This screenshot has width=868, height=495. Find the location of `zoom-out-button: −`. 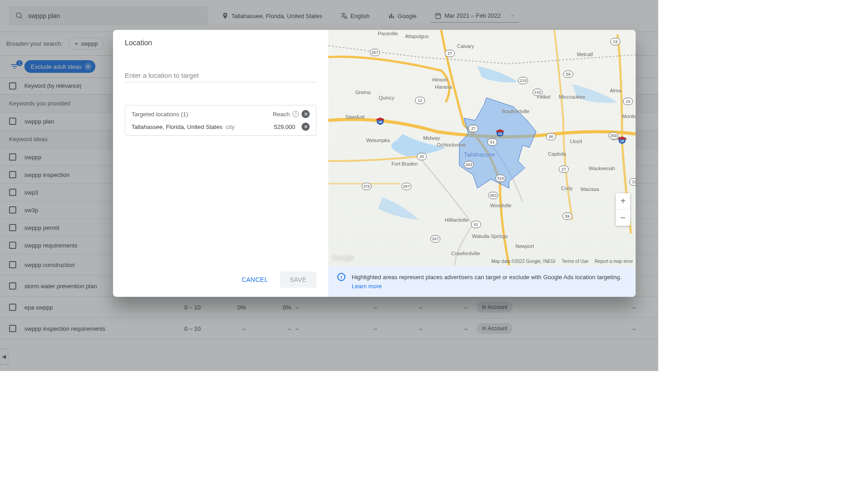

zoom-out-button: − is located at coordinates (623, 218).